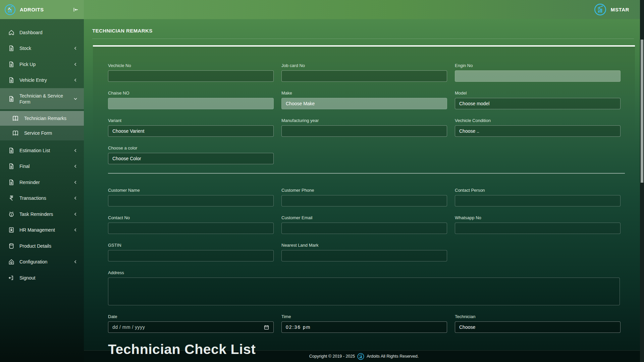  What do you see at coordinates (191, 327) in the screenshot?
I see `date-input: dd / mm / yyyy` at bounding box center [191, 327].